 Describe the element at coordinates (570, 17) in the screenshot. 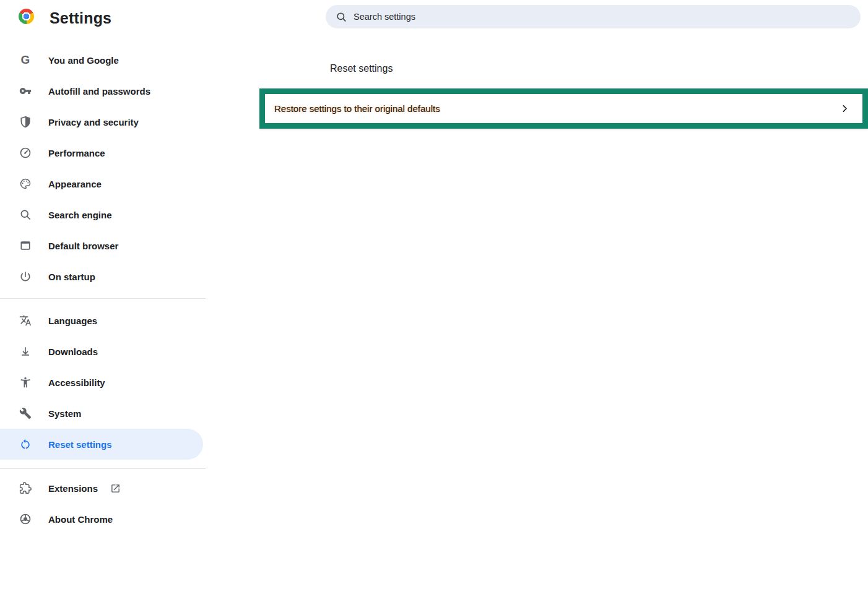

I see `search-input` at that location.